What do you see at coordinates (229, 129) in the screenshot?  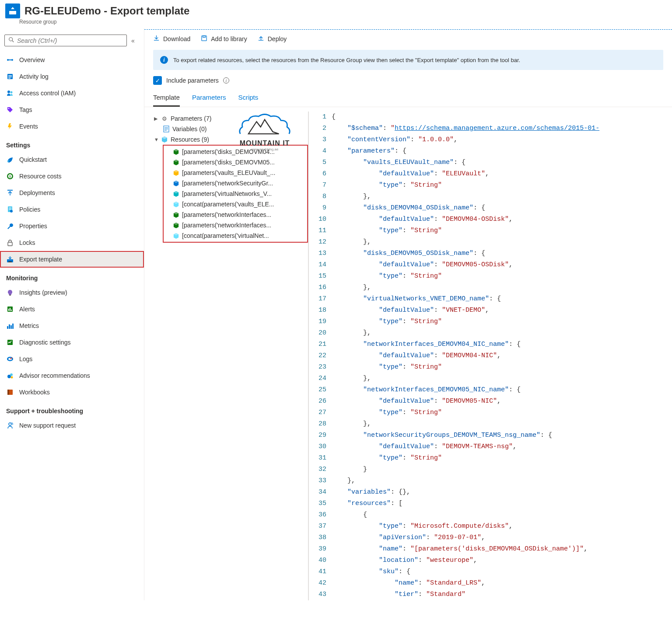 I see `tree-variables-node: Variables (0)` at bounding box center [229, 129].